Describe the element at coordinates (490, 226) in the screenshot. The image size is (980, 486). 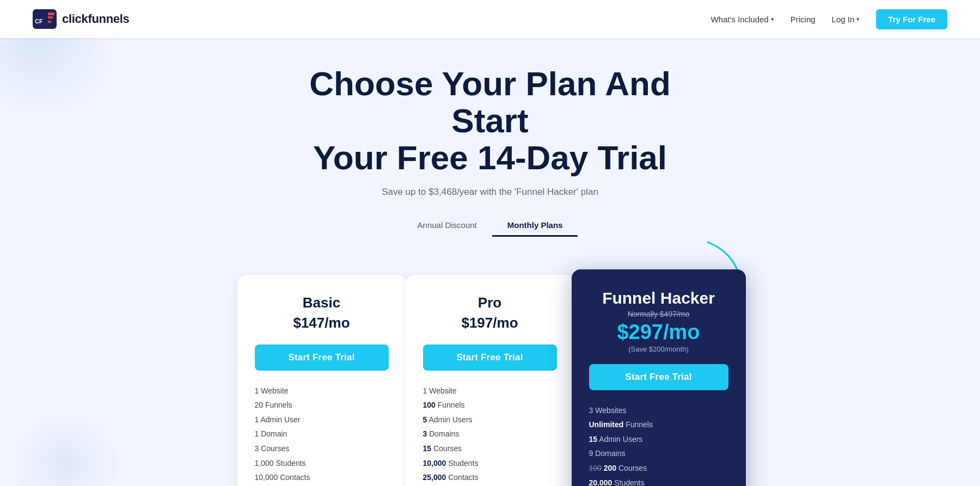
I see `plan-tabs: Annual Discount Monthly Plans` at that location.